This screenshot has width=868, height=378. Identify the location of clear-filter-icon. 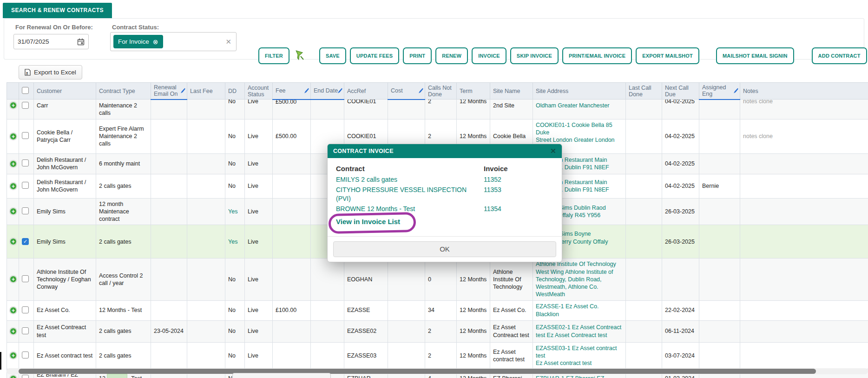
(299, 56).